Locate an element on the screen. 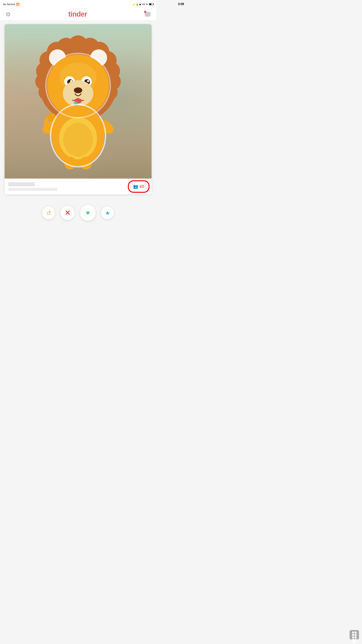 The image size is (362, 644). status-left: No Service 📶 is located at coordinates (11, 4).